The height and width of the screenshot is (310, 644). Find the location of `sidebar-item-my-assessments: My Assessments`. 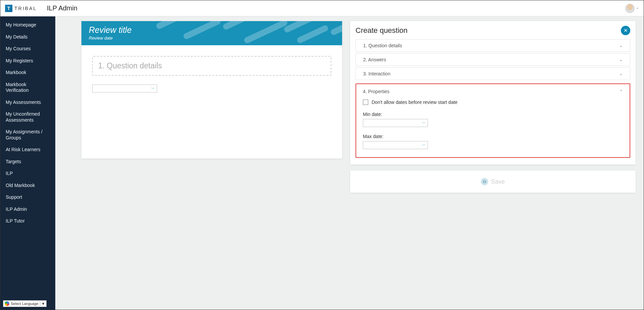

sidebar-item-my-assessments: My Assessments is located at coordinates (28, 103).